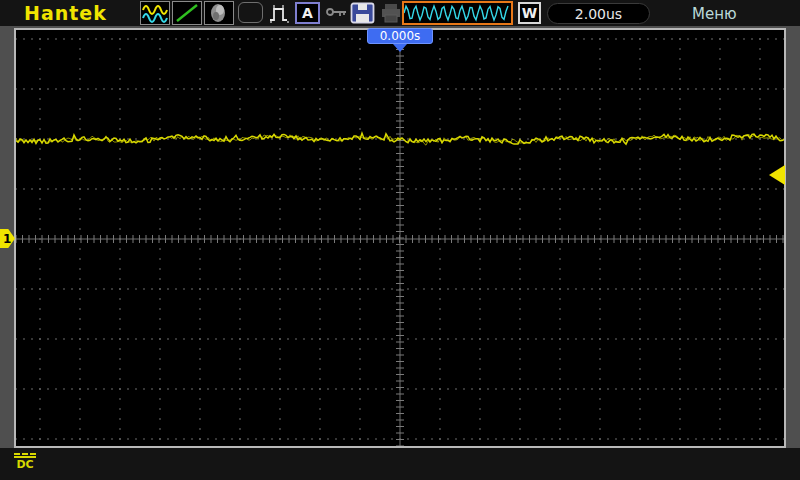 The image size is (800, 480). I want to click on key-lock-icon, so click(337, 12).